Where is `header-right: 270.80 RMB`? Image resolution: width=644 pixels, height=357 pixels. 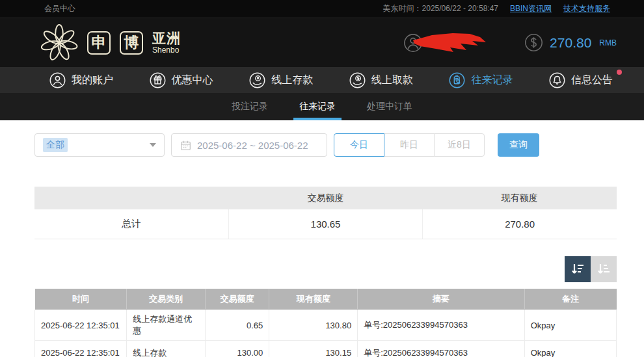 header-right: 270.80 RMB is located at coordinates (510, 43).